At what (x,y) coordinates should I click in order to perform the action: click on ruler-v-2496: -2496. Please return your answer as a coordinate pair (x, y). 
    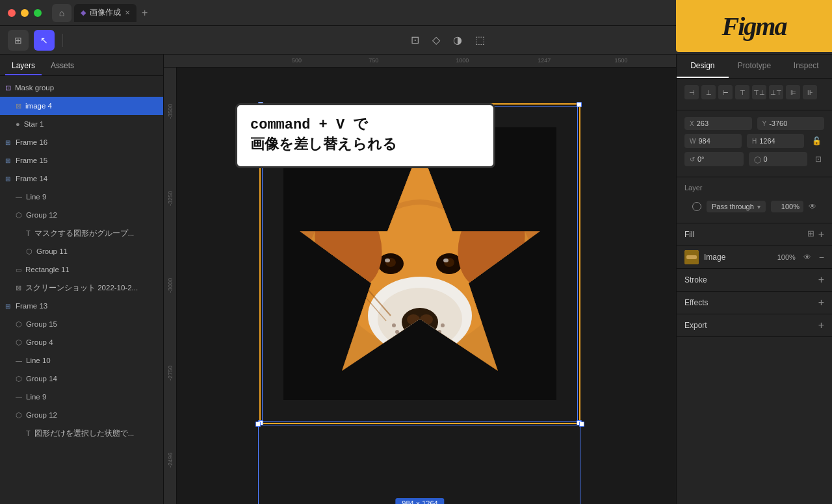
    Looking at the image, I should click on (170, 460).